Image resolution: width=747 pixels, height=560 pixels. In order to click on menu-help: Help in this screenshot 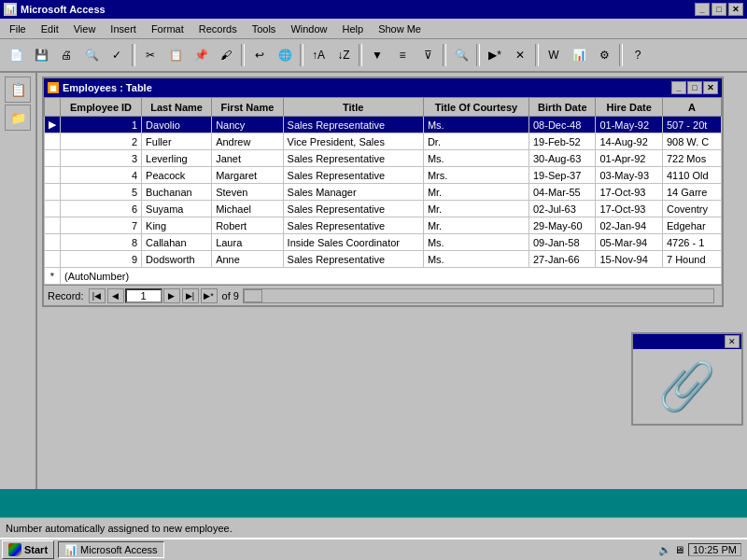, I will do `click(353, 28)`.